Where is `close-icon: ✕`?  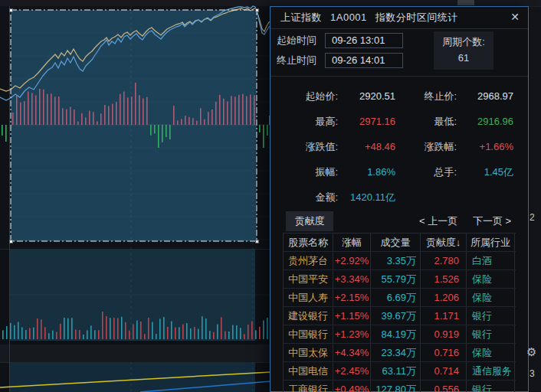
close-icon: ✕ is located at coordinates (515, 17).